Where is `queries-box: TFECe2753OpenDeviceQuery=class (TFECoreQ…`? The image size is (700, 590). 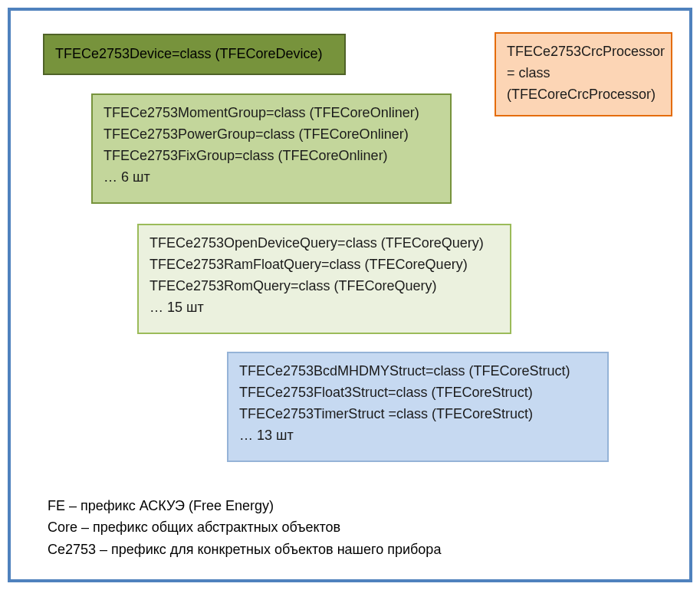
queries-box: TFECe2753OpenDeviceQuery=class (TFECoreQ… is located at coordinates (324, 279).